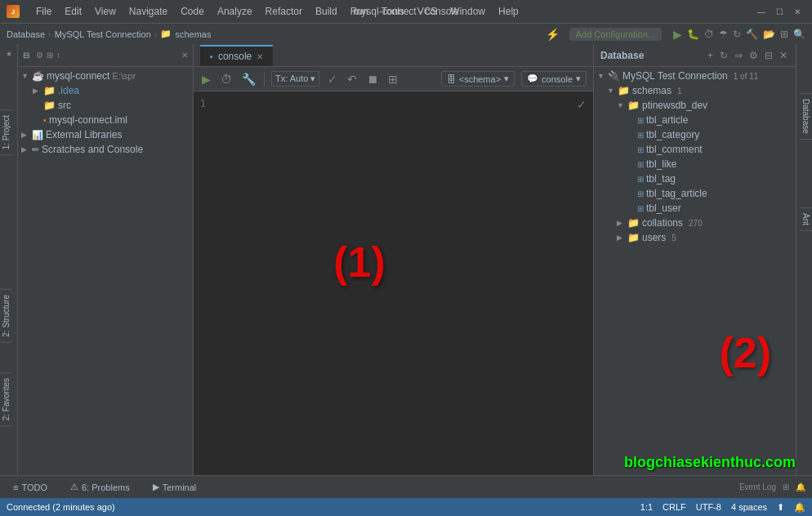  Describe the element at coordinates (770, 34) in the screenshot. I see `folder-icon2: 📂` at that location.